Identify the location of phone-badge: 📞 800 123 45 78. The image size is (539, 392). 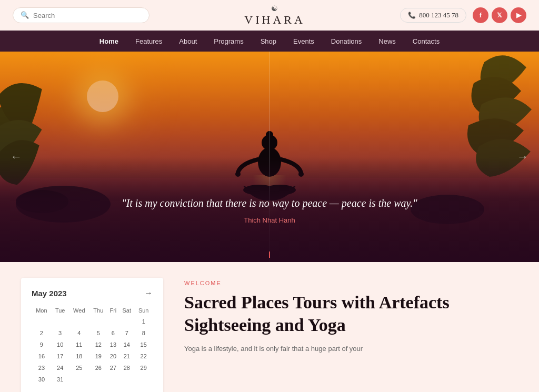
(433, 15).